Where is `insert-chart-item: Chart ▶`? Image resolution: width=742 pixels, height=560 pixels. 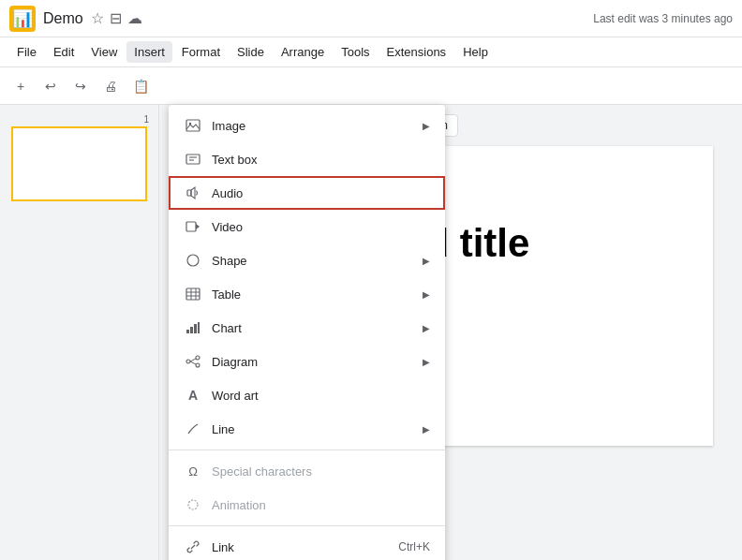 insert-chart-item: Chart ▶ is located at coordinates (307, 328).